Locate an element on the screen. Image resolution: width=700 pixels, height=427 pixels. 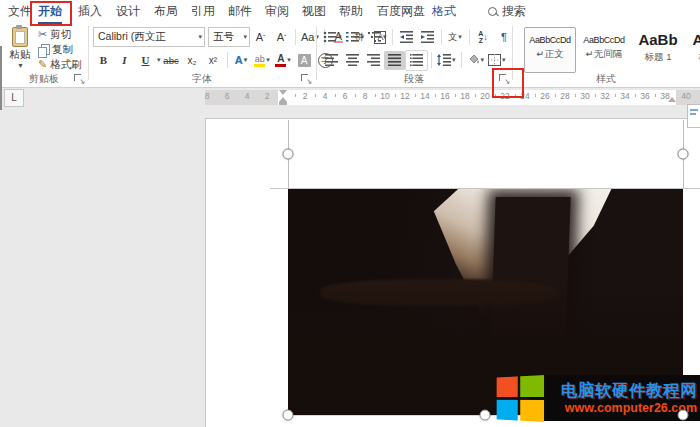
numbering-button: ▾ is located at coordinates (356, 38).